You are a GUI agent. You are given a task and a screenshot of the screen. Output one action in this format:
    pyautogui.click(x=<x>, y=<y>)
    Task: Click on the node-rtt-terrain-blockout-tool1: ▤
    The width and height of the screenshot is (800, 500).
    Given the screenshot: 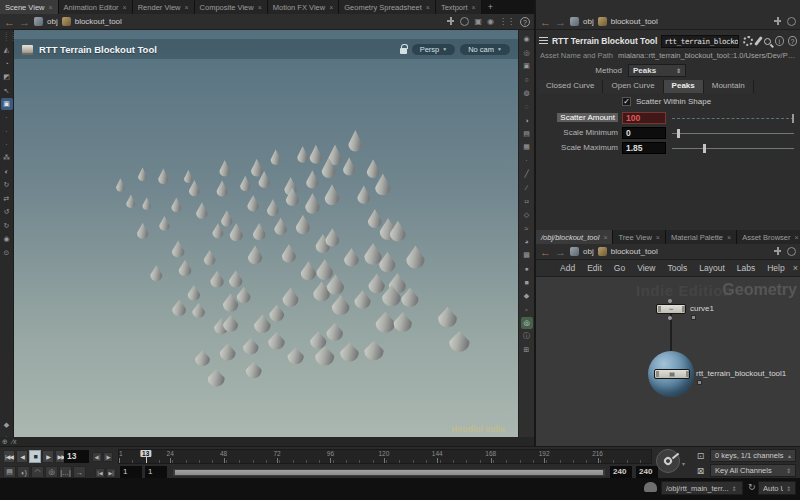 What is the action you would take?
    pyautogui.click(x=672, y=374)
    